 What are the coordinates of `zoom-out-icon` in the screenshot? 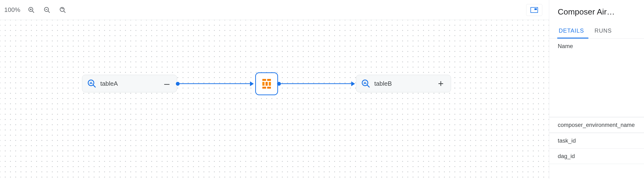 It's located at (47, 10).